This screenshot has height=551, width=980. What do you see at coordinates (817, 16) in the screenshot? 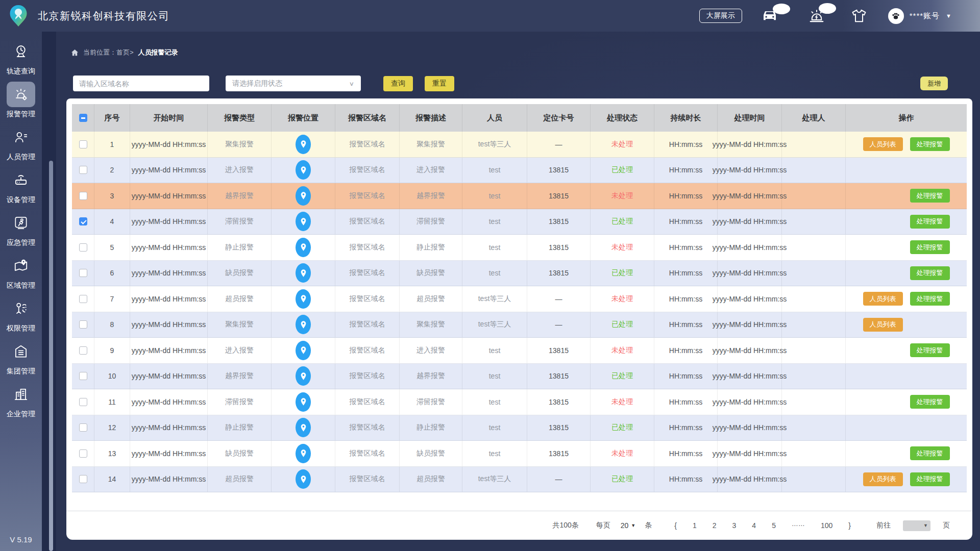
I see `alarm-bell-icon` at bounding box center [817, 16].